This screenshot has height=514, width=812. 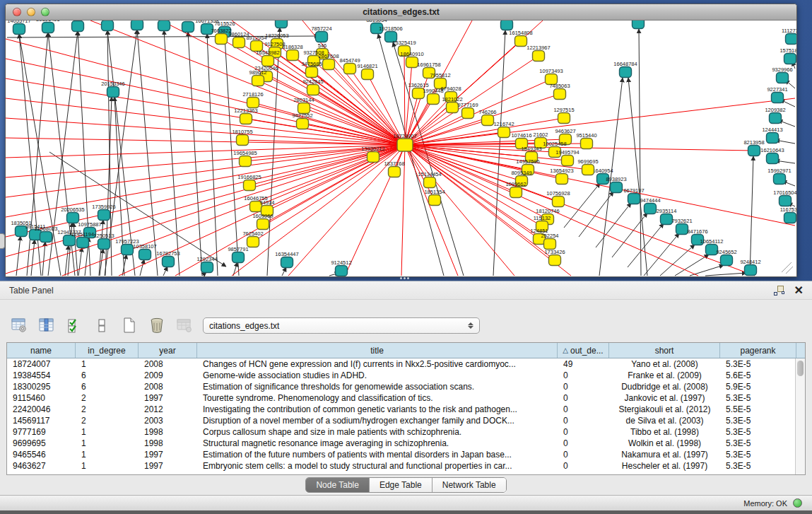 I want to click on close-window-icon, so click(x=17, y=12).